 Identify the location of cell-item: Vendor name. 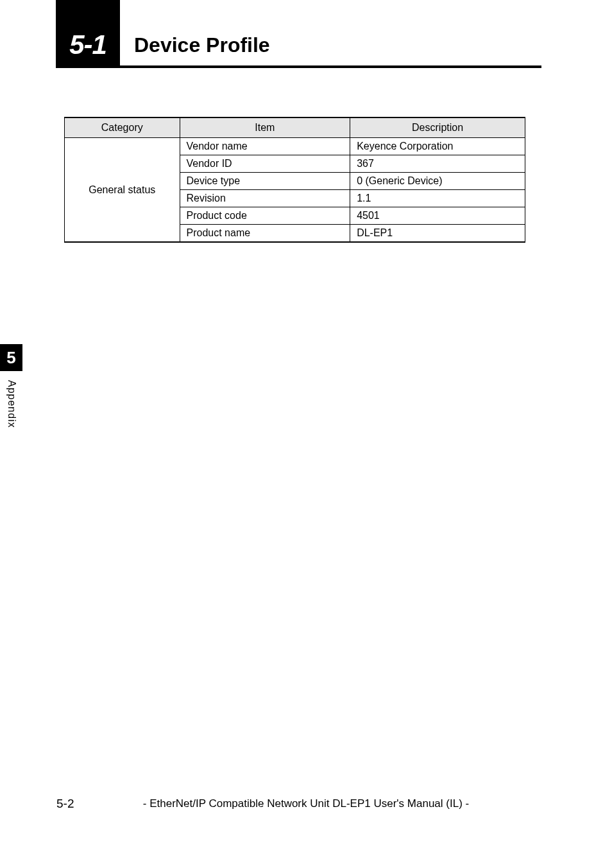
(265, 146).